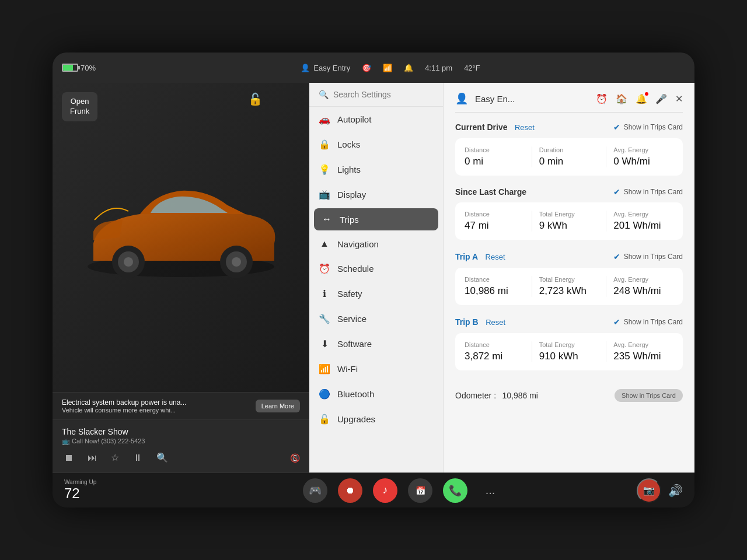 The height and width of the screenshot is (560, 747). I want to click on current-drive-duration-value: 0 min, so click(570, 162).